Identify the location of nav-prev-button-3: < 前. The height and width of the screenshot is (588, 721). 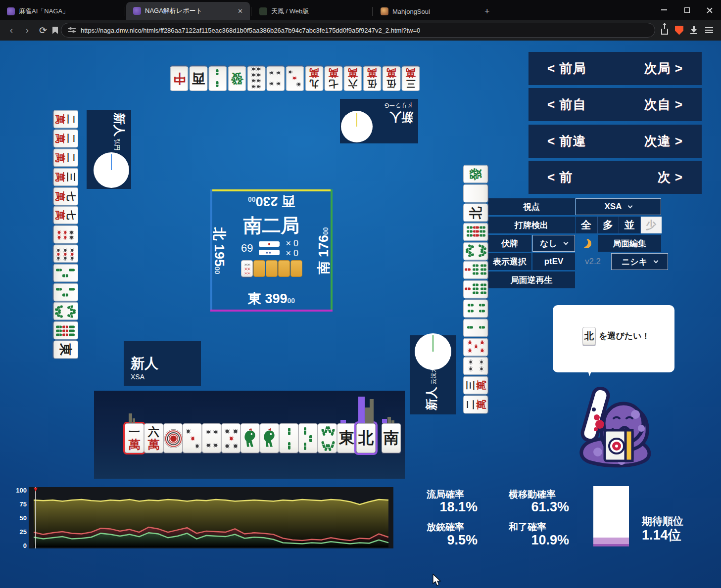
(560, 177).